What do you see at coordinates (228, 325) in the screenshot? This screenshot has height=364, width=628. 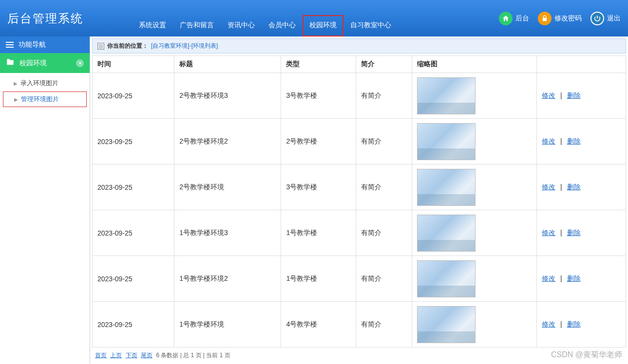 I see `cell-title: 1号教学楼环境` at bounding box center [228, 325].